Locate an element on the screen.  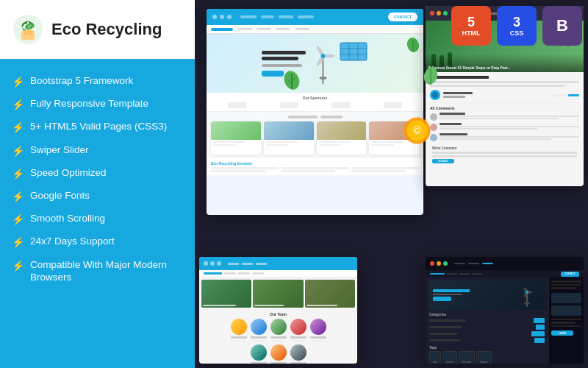
feature-label-6: Smooth Scrolling is located at coordinates (68, 219).